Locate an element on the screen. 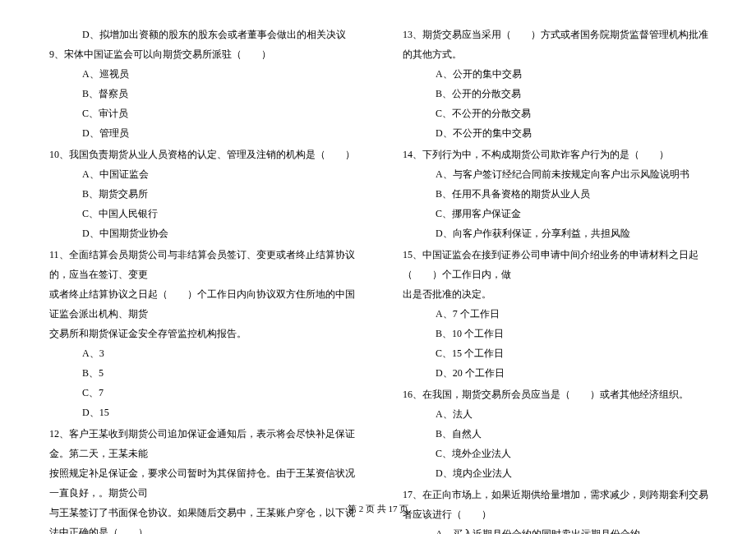 This screenshot has height=534, width=756. q13-option-a: A、公开的集中交易 is located at coordinates (559, 74).